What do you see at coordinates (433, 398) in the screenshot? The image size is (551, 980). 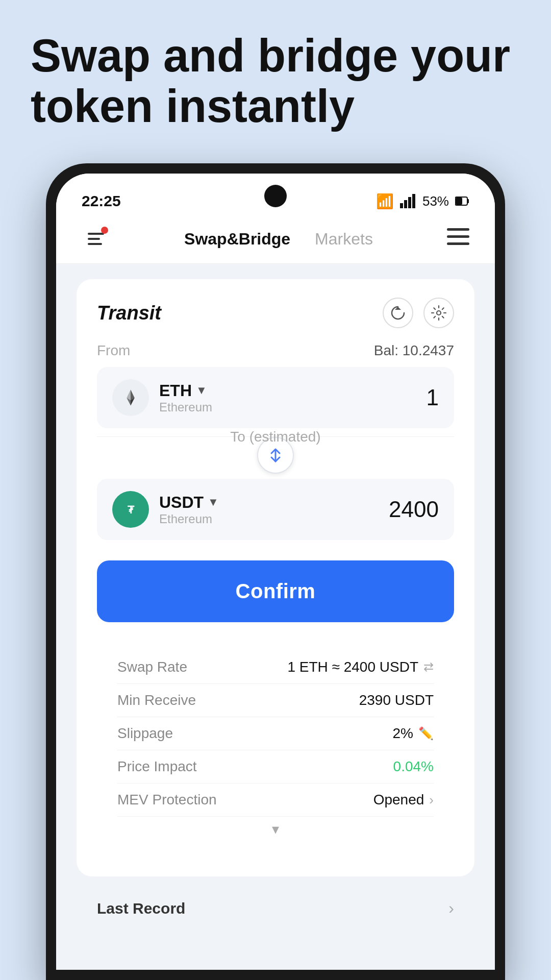 I see `from-token-amount: 1` at bounding box center [433, 398].